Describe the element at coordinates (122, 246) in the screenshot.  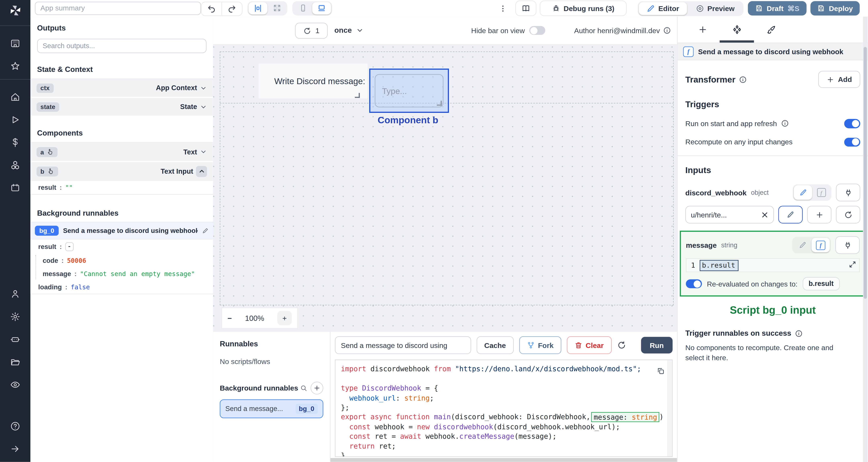
I see `bg0-result-row: result:-` at that location.